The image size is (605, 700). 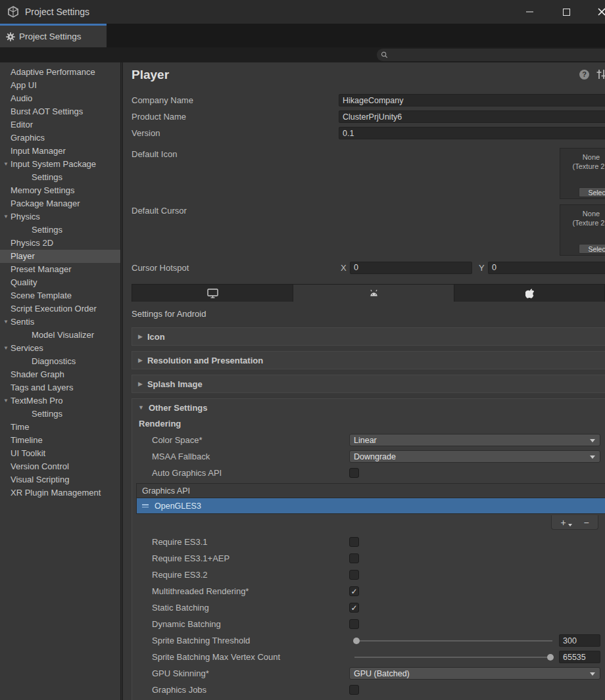 I want to click on add-button: +, so click(x=563, y=522).